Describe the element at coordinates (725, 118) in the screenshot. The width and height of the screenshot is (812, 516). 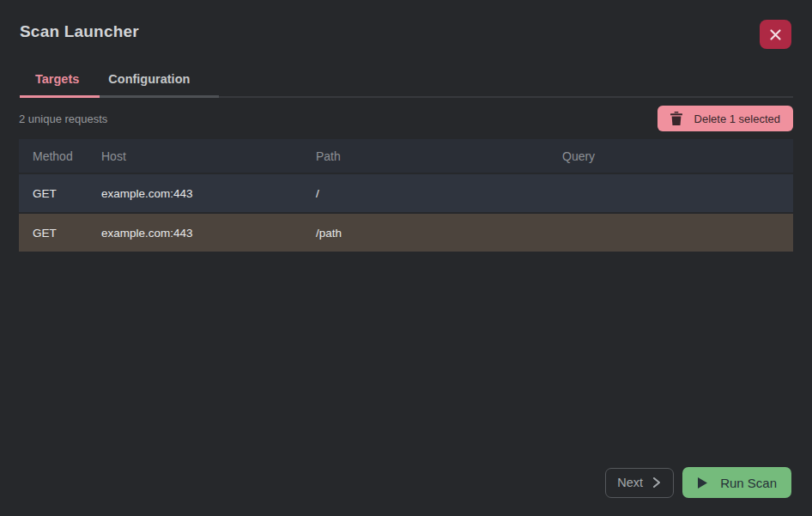
I see `delete-selected-button: Delete 1 selected` at that location.